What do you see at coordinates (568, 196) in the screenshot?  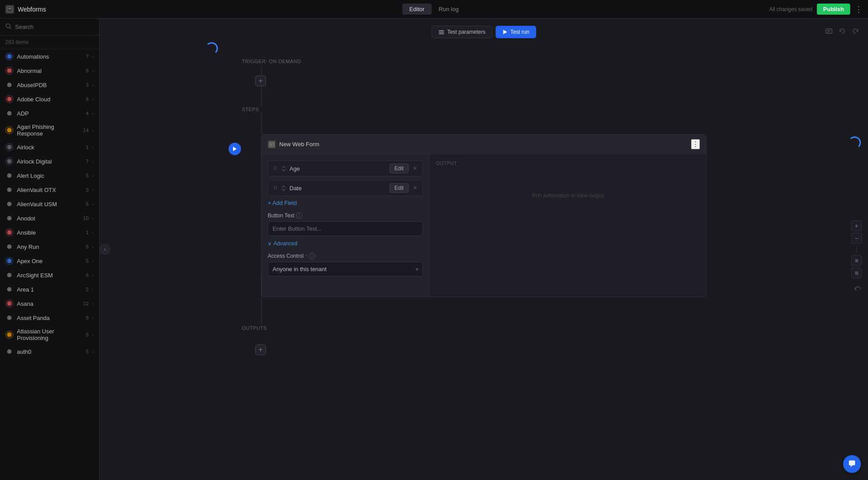 I see `run-output-hint: Run automation to view output` at bounding box center [568, 196].